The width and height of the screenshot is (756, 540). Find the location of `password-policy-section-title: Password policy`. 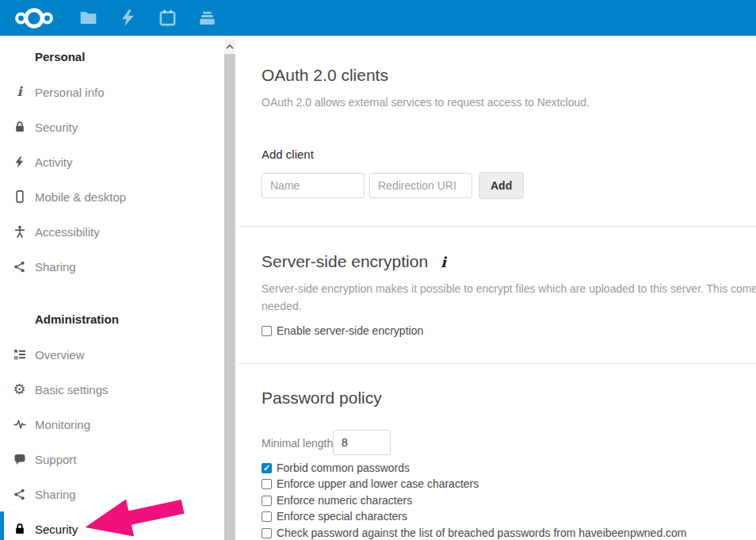

password-policy-section-title: Password policy is located at coordinates (322, 398).